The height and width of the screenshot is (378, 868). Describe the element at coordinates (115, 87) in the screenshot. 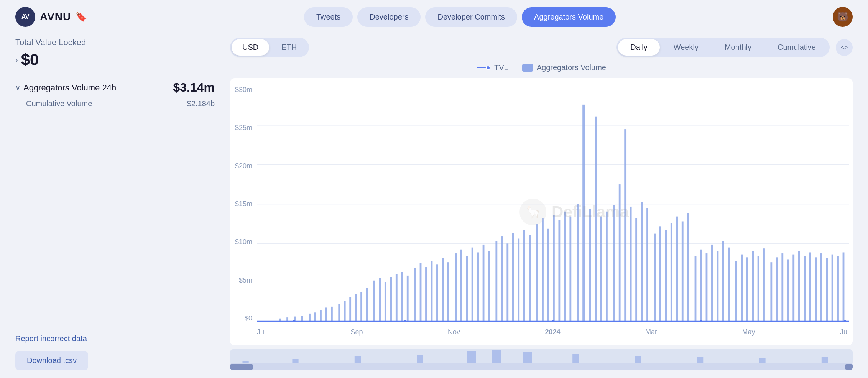

I see `aggregators-title-row: ∨ Aggregators Volume 24h $3.14m` at that location.